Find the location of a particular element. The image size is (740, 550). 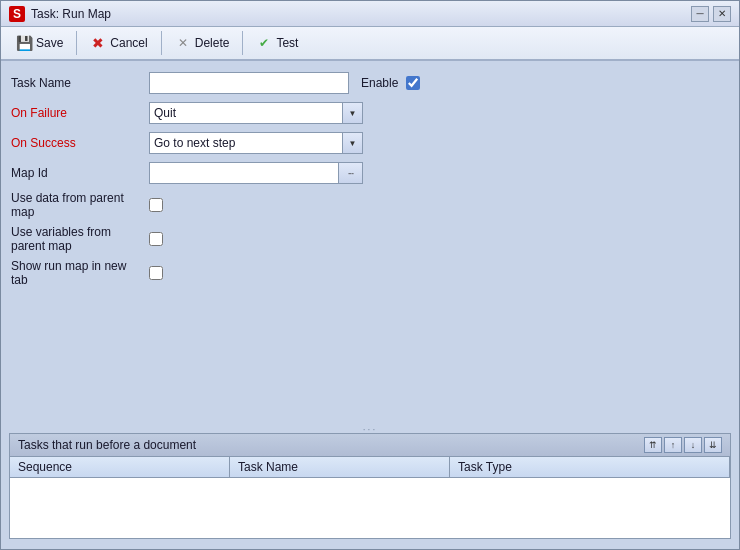

task-name-input is located at coordinates (249, 83).